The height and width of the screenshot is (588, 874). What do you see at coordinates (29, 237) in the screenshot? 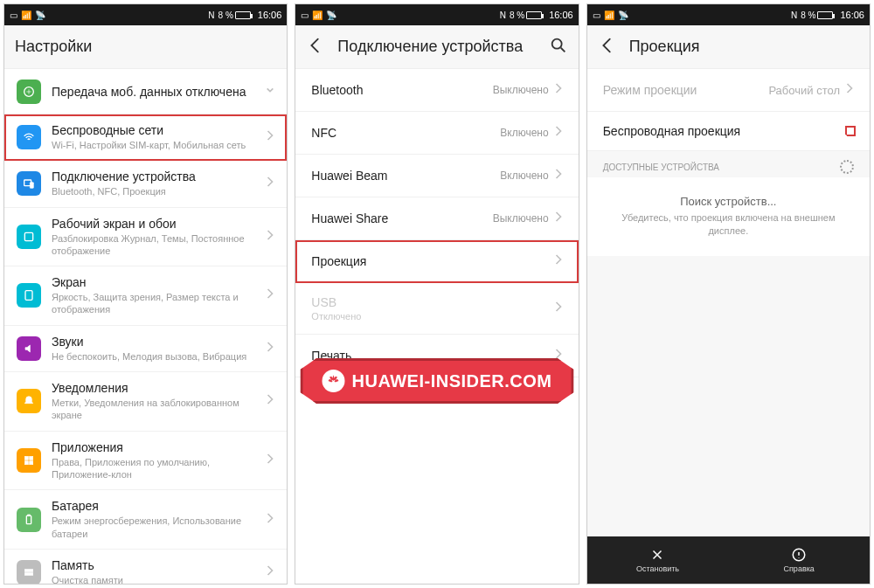
I see `wallpaper-icon` at bounding box center [29, 237].